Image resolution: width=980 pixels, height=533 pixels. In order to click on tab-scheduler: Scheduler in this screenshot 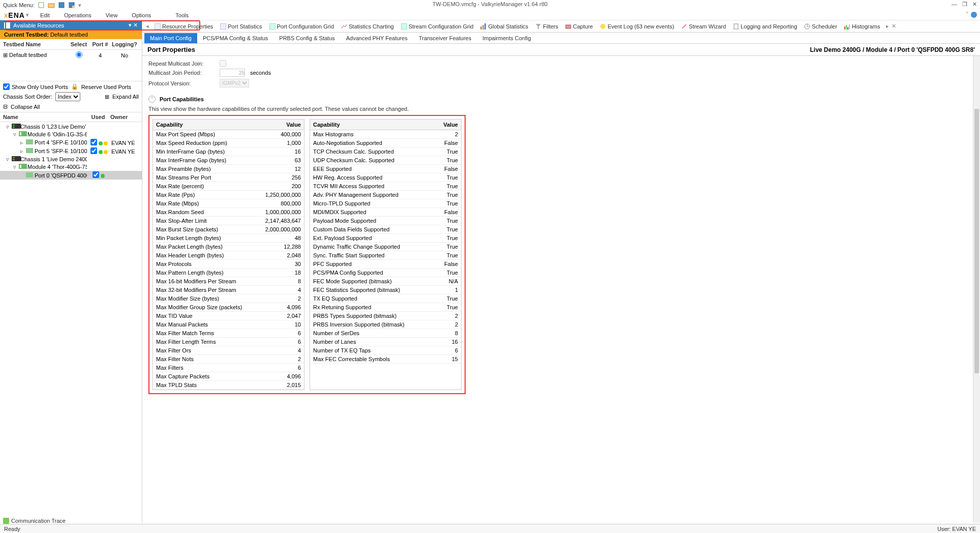, I will do `click(820, 26)`.